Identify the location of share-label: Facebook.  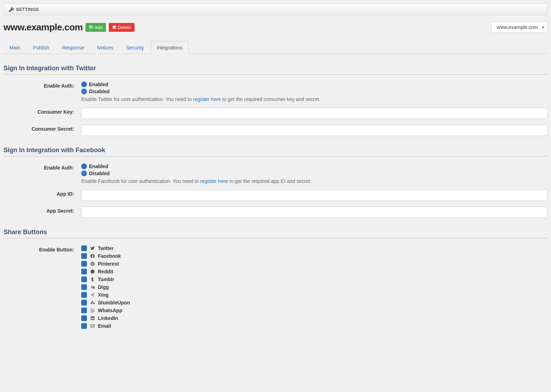
(109, 256).